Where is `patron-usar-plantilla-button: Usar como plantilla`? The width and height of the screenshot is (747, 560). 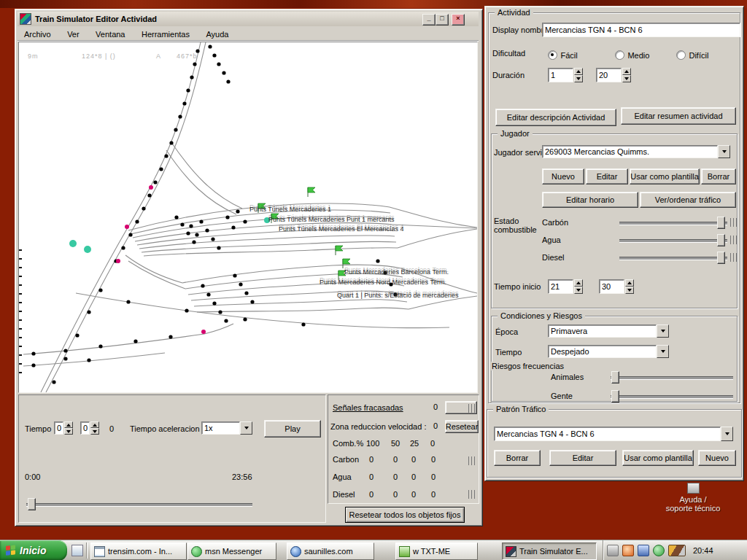 patron-usar-plantilla-button: Usar como plantilla is located at coordinates (658, 458).